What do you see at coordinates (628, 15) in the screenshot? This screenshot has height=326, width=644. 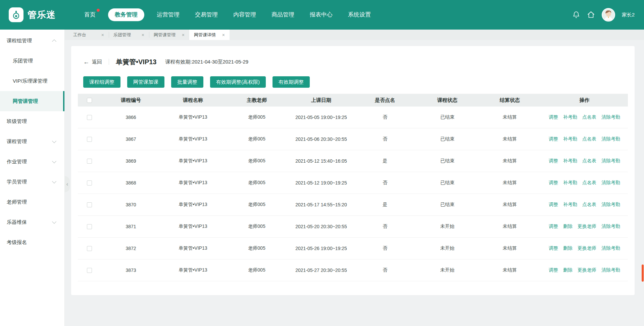 I see `user-name: 家长2` at bounding box center [628, 15].